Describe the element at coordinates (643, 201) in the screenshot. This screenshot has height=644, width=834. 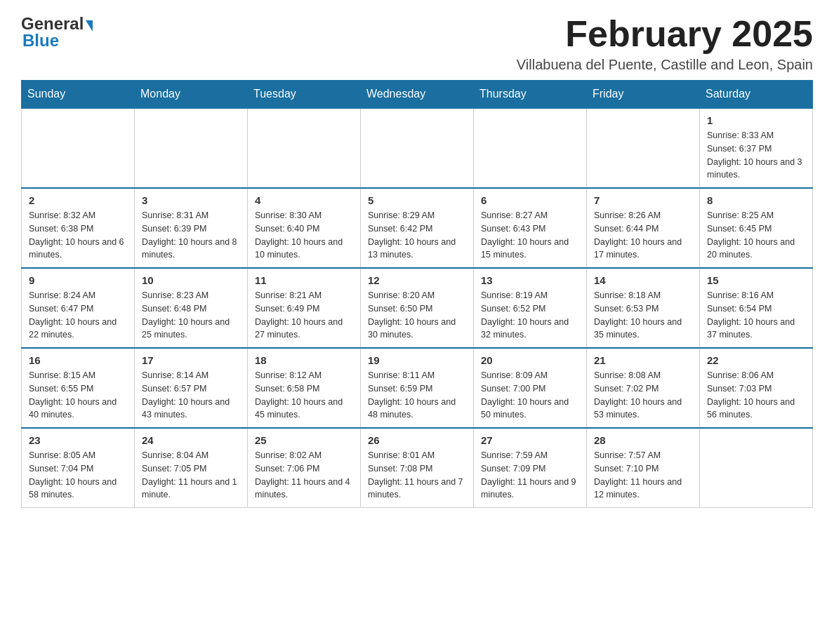
I see `day-number: 7` at that location.